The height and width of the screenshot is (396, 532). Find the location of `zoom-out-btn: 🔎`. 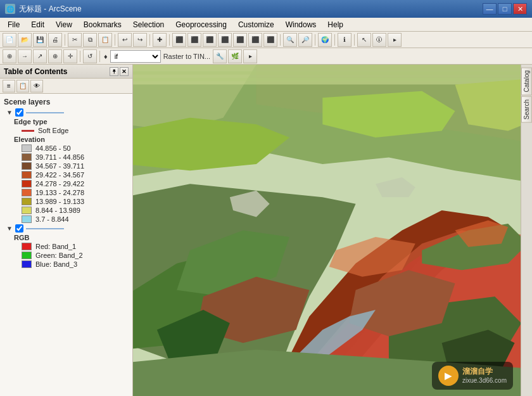

zoom-out-btn: 🔎 is located at coordinates (305, 40).